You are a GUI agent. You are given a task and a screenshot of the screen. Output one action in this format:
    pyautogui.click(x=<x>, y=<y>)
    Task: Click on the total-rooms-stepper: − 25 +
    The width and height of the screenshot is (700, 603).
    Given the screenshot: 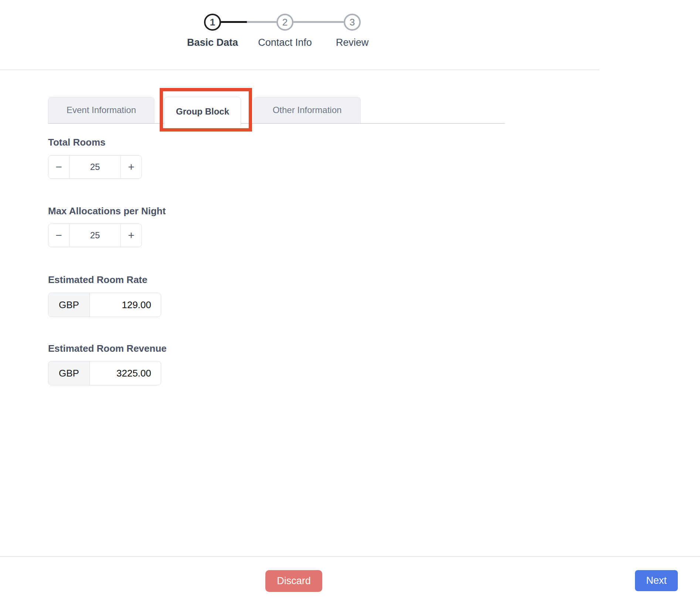 What is the action you would take?
    pyautogui.click(x=95, y=167)
    